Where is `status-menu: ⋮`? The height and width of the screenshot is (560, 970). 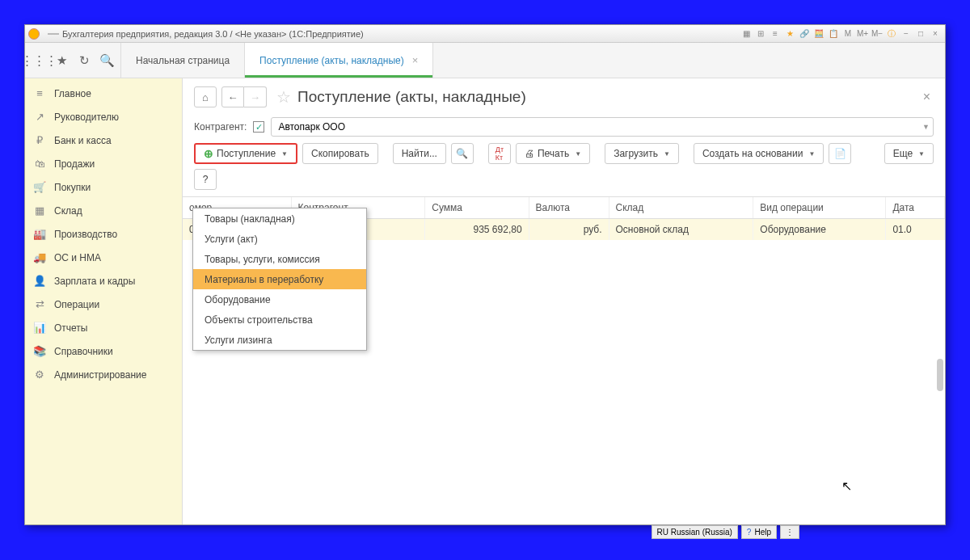
status-menu: ⋮ is located at coordinates (790, 532).